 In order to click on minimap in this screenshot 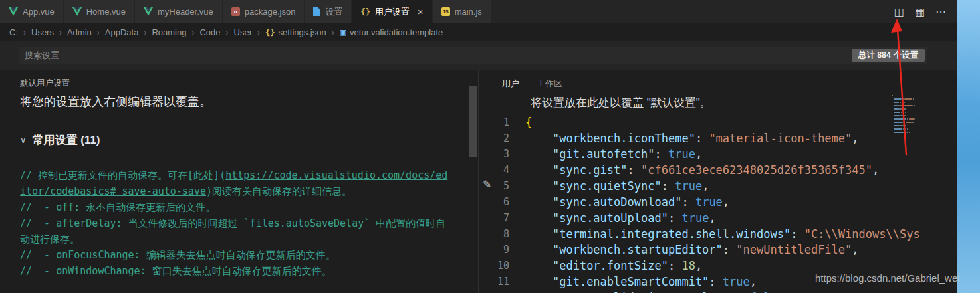, I will do `click(912, 115)`.